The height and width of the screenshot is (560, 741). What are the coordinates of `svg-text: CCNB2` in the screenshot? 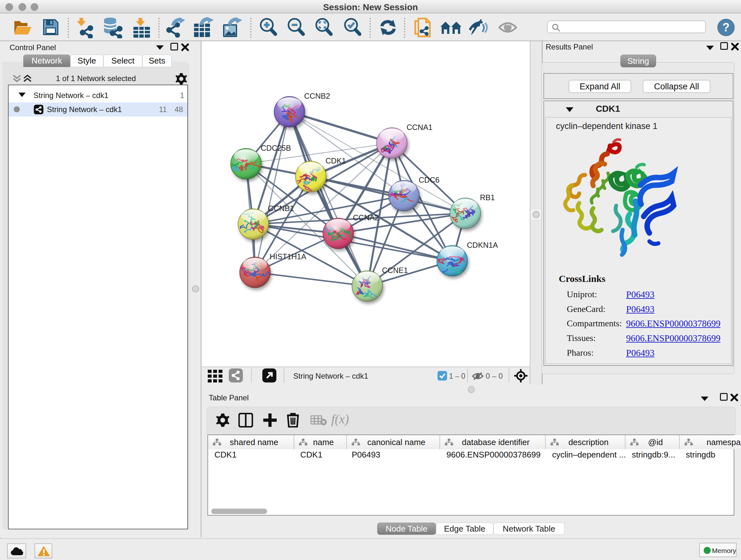 It's located at (317, 96).